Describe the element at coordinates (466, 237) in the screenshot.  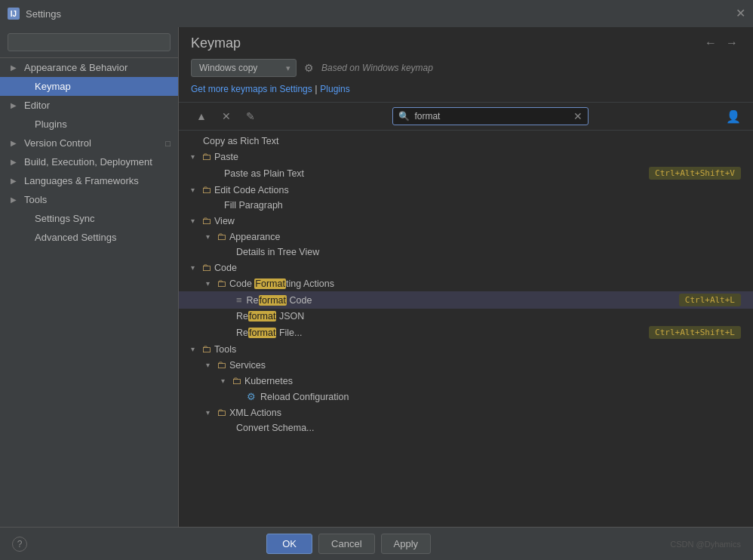
I see `tree-row-appearance: ▾ 🗀 Appearance` at that location.